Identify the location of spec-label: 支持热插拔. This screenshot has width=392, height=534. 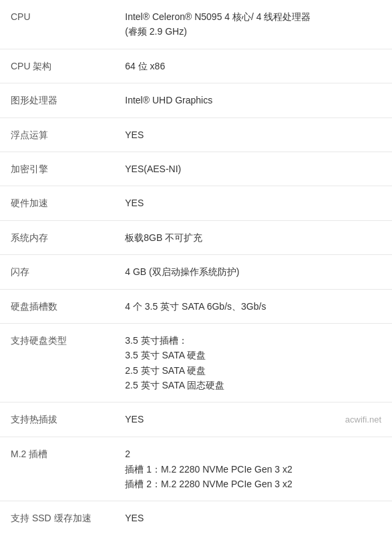
(57, 420).